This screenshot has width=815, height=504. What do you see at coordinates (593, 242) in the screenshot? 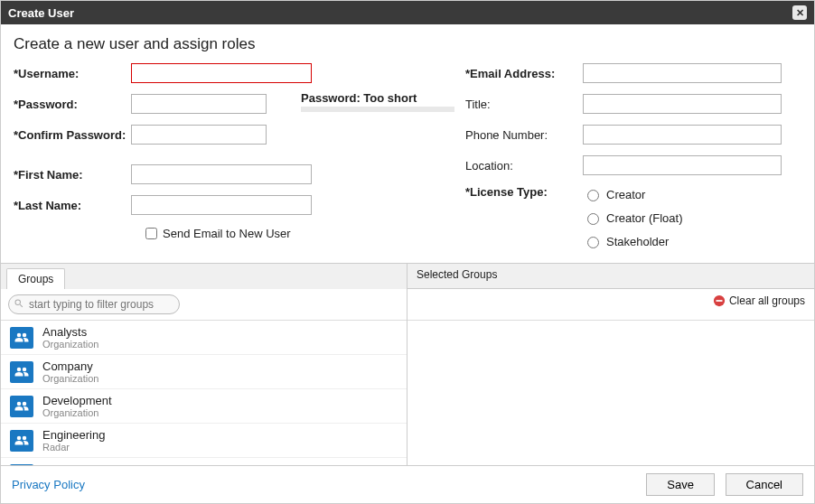
I see `license-stakeholder-radio` at bounding box center [593, 242].